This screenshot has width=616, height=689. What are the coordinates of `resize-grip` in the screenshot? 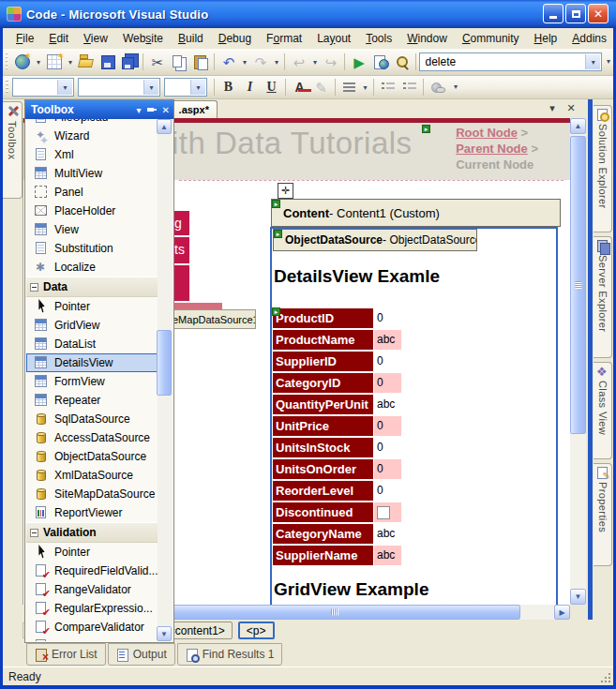 It's located at (606, 678).